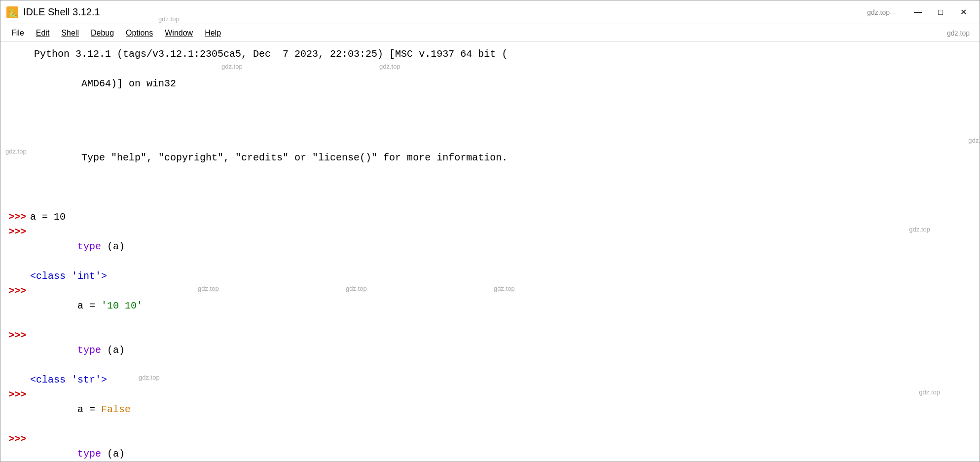  I want to click on menu-help: Help, so click(213, 33).